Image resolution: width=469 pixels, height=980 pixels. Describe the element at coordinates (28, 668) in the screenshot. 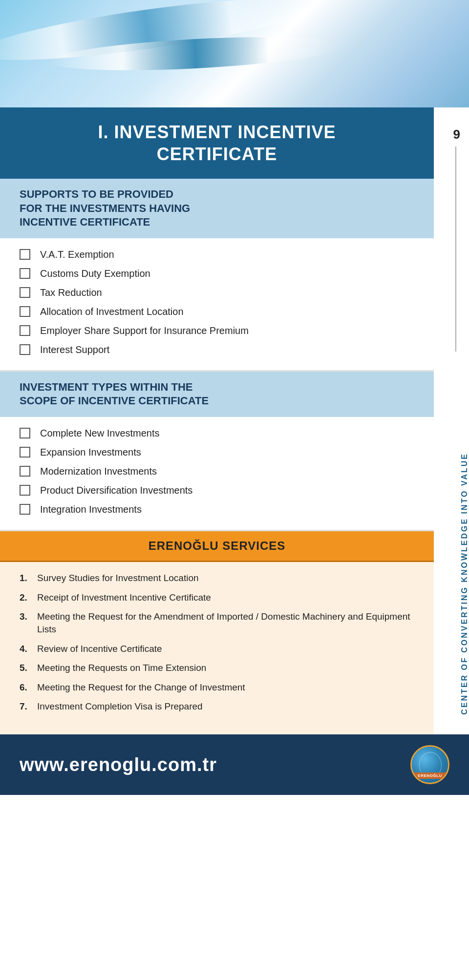

I see `service-num-5: 5.` at that location.